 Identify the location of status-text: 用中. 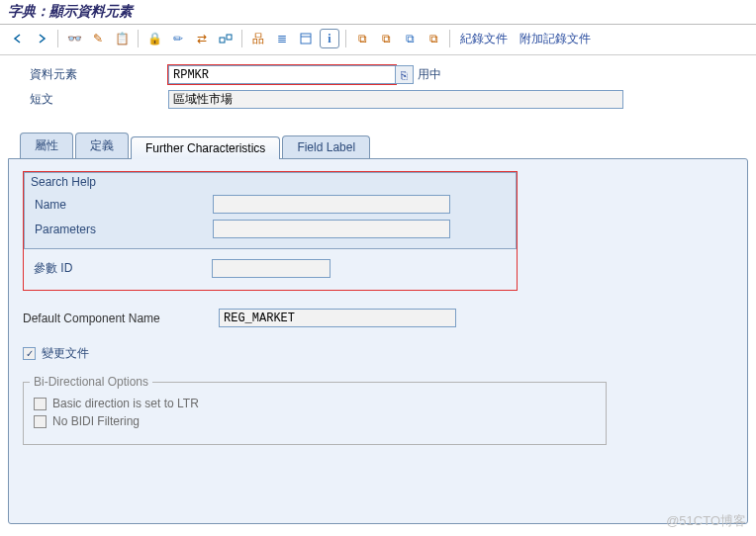
(429, 75).